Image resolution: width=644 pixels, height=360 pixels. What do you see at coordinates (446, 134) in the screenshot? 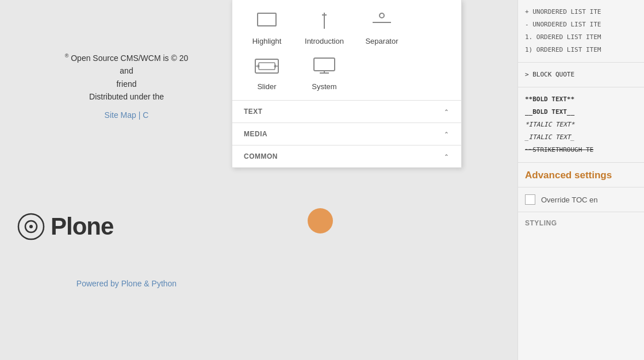
I see `media-chevron-icon: ⌃` at bounding box center [446, 134].